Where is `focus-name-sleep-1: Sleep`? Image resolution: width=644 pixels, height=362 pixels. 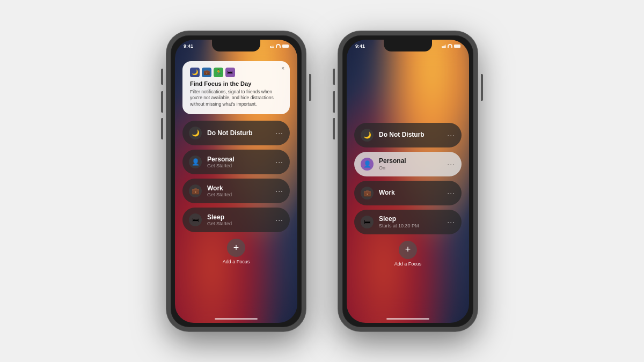
focus-name-sleep-1: Sleep is located at coordinates (238, 217).